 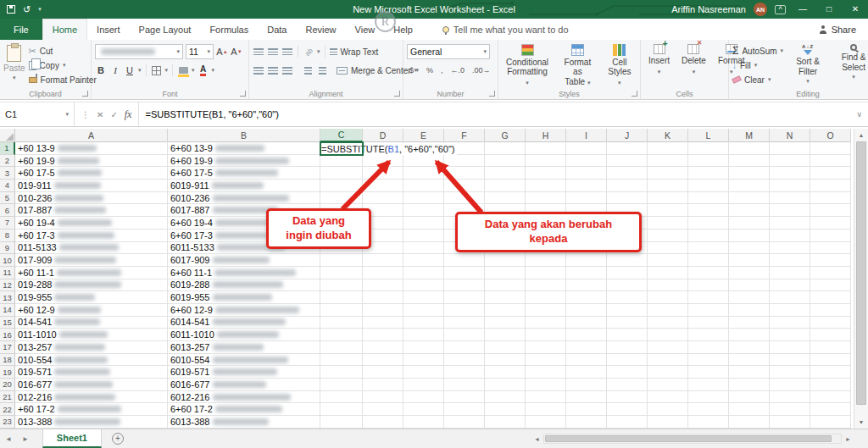 I want to click on center-button, so click(x=273, y=70).